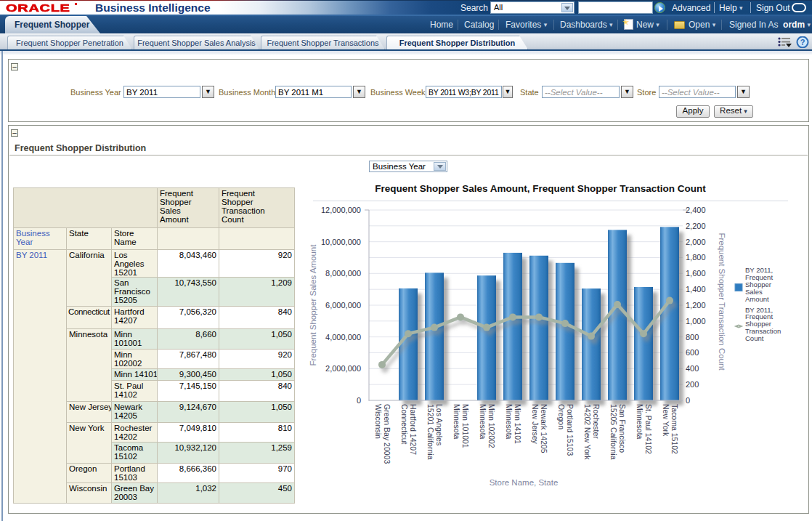  What do you see at coordinates (696, 273) in the screenshot?
I see `svg-text: 1,600` at bounding box center [696, 273].